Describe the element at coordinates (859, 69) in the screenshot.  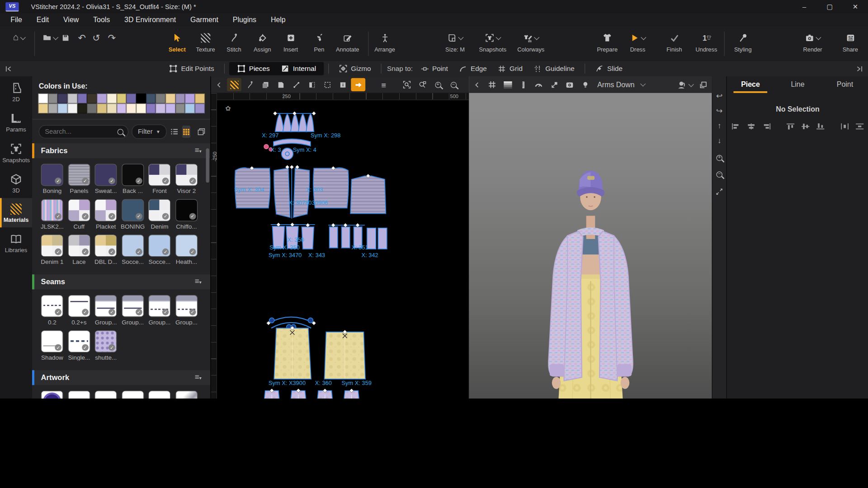
I see `collapse-right-icon` at that location.